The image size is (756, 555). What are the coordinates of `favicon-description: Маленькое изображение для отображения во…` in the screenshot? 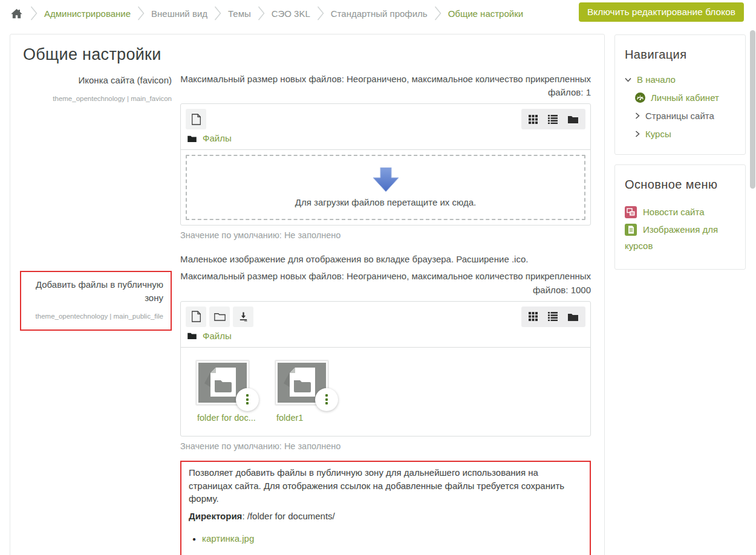 It's located at (386, 259).